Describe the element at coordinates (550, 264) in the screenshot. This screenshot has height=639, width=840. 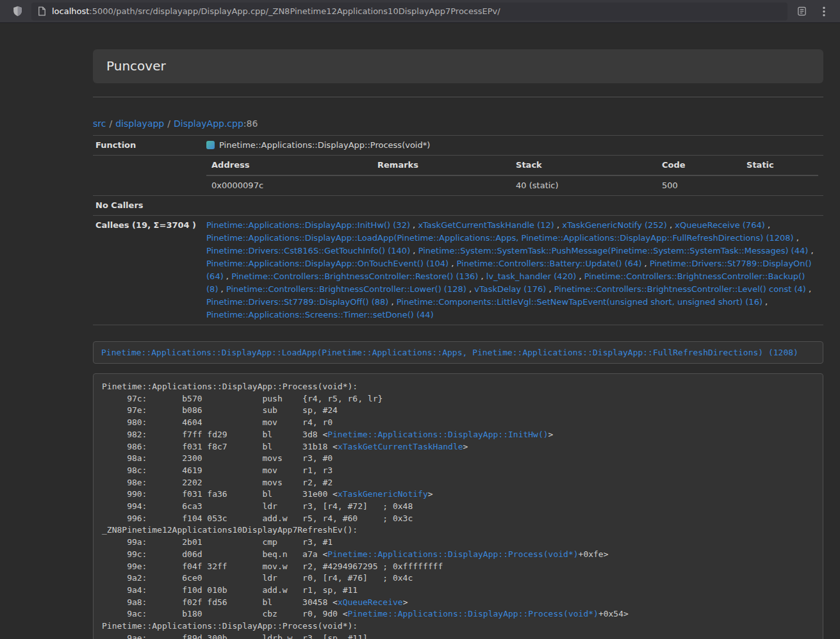
I see `callee-link: Pinetime::Controllers::Battery::Update()…` at that location.